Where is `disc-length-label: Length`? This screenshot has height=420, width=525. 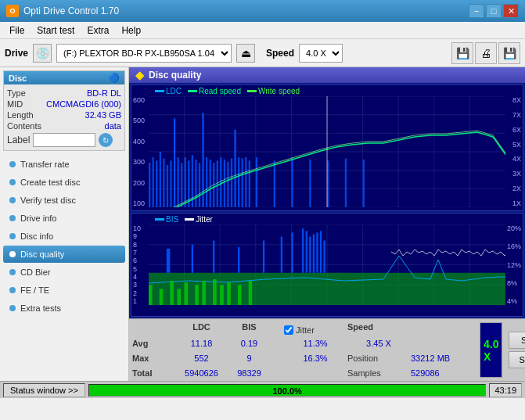
disc-length-label: Length is located at coordinates (20, 115).